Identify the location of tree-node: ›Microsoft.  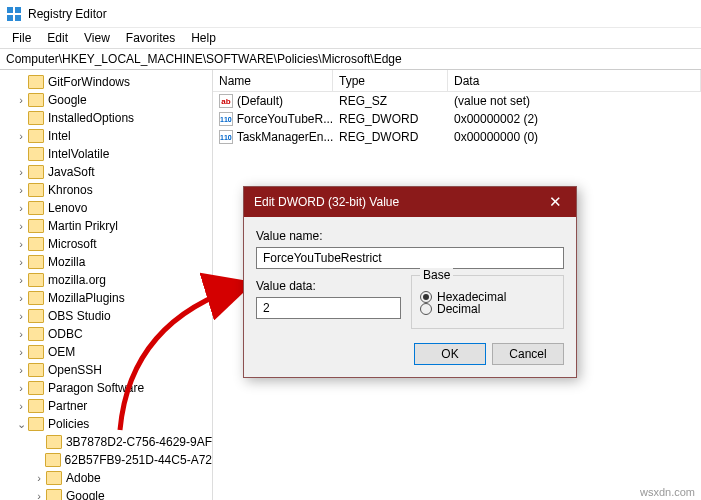
(106, 244).